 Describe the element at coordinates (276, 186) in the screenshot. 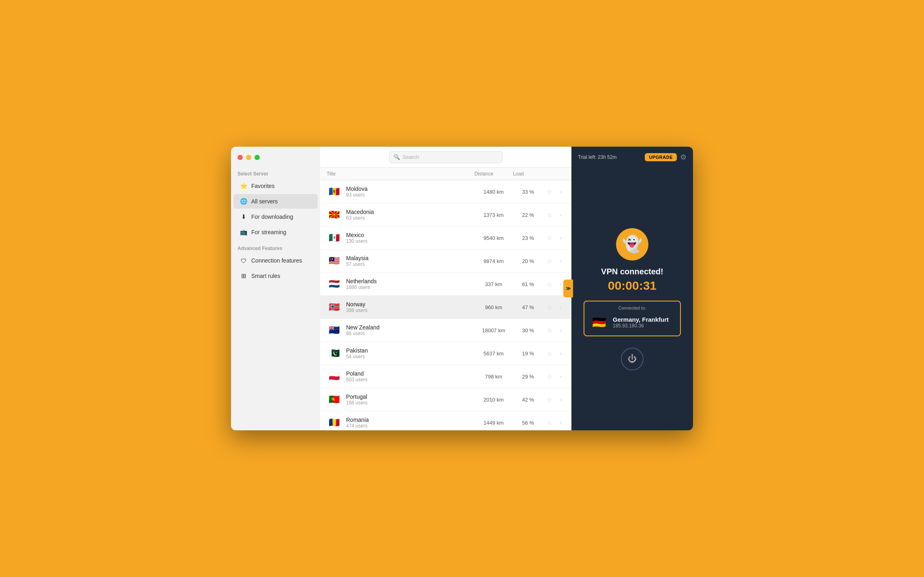

I see `sidebar-item-favorites: ⭐ Favorites` at that location.